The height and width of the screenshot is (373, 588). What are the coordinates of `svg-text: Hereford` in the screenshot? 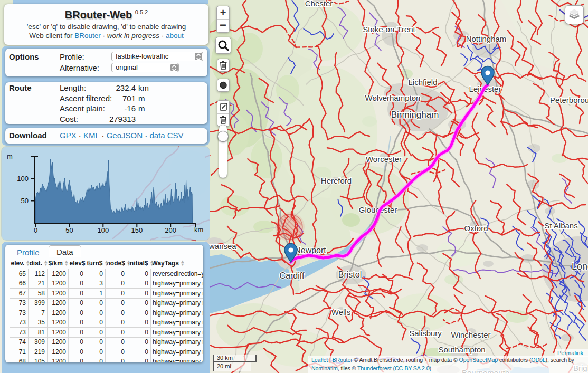 It's located at (336, 180).